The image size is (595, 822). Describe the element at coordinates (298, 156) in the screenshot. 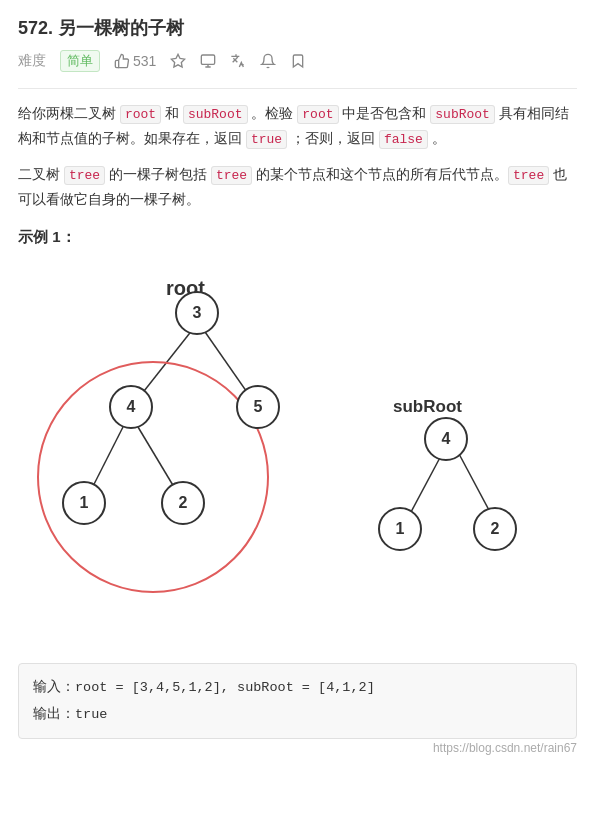

I see `description: 给你两棵二叉树 root 和 subRoot 。检验 root 中是否包含和 s…` at that location.